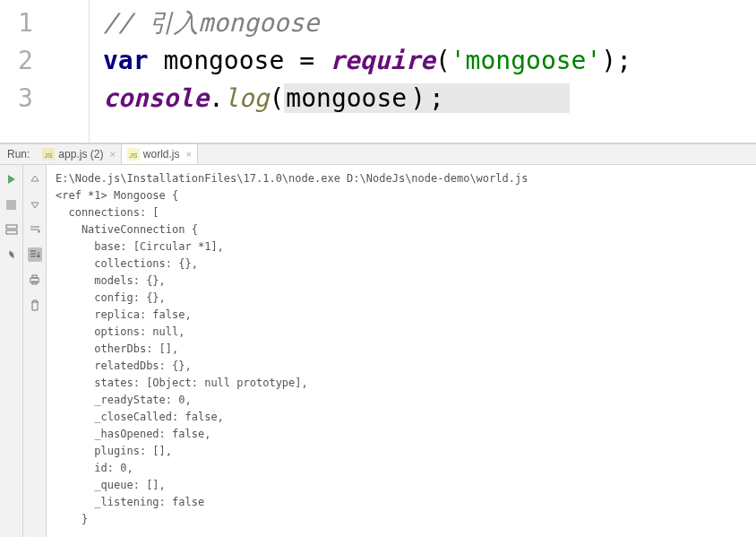 This screenshot has height=537, width=756. I want to click on console-line: E:\Node.js\InstallationFiles\17.1.0\node…, so click(401, 179).